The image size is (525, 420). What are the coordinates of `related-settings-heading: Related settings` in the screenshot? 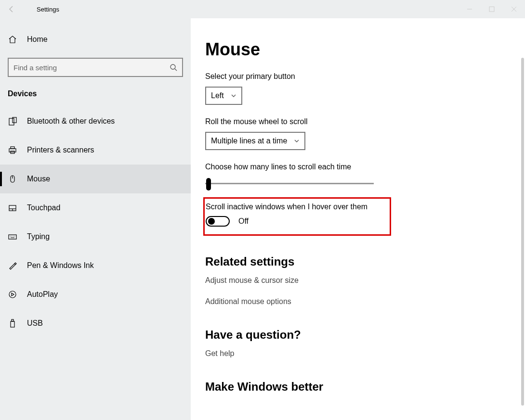 It's located at (358, 262).